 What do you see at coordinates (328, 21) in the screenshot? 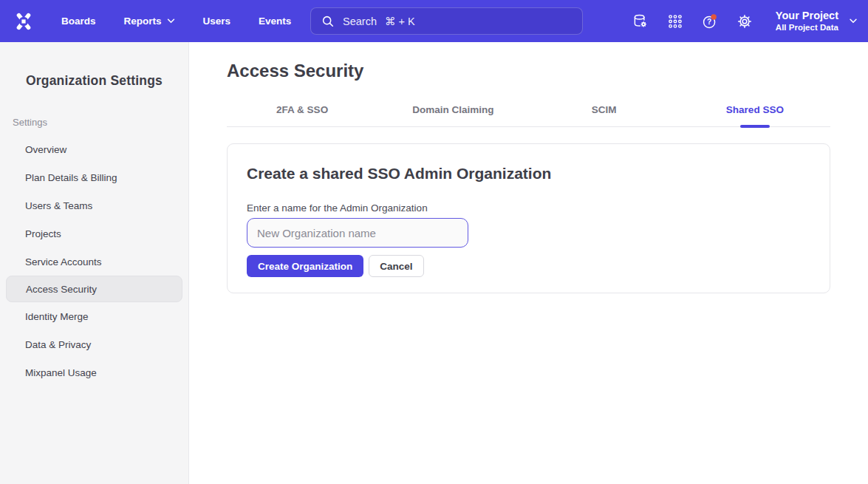
I see `search-icon` at bounding box center [328, 21].